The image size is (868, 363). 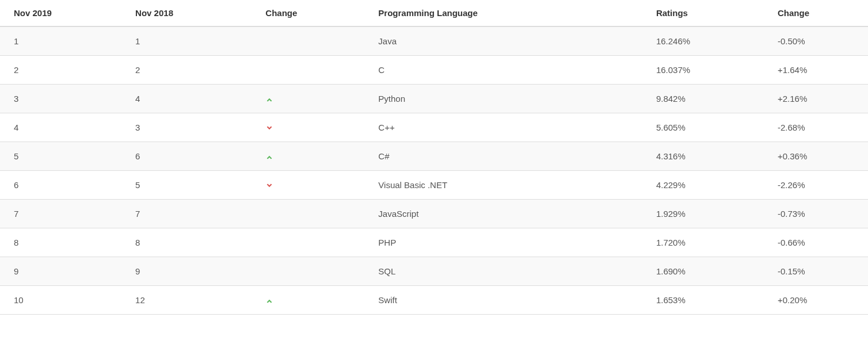 I want to click on cell-language: Visual Basic .NET, so click(x=503, y=185).